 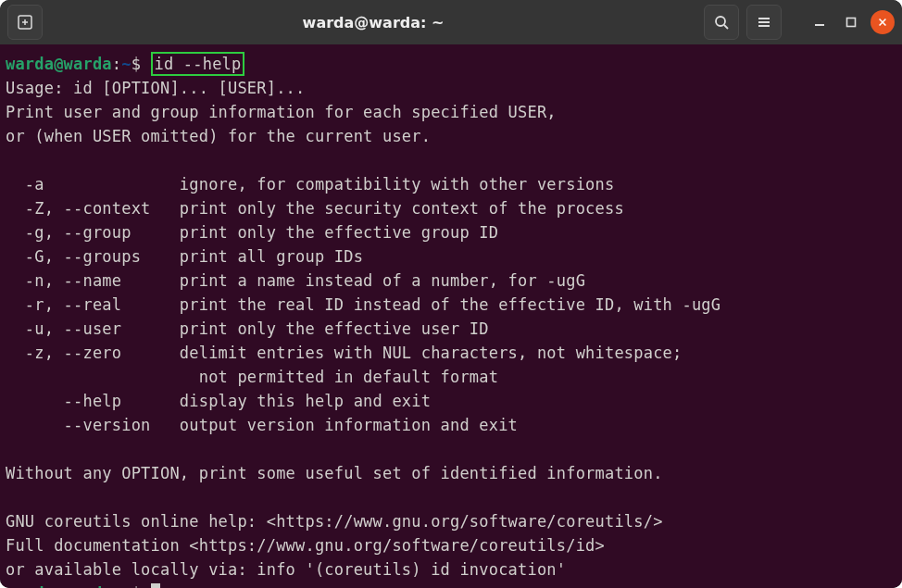 What do you see at coordinates (252, 232) in the screenshot?
I see `output-line: -g, --group print only the effective gro…` at bounding box center [252, 232].